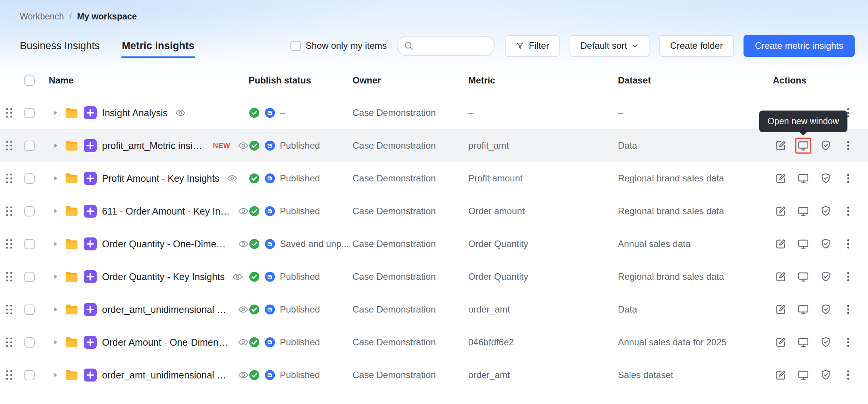 This screenshot has width=868, height=404. Describe the element at coordinates (161, 178) in the screenshot. I see `row-name: Profit Amount - Key Insights` at that location.